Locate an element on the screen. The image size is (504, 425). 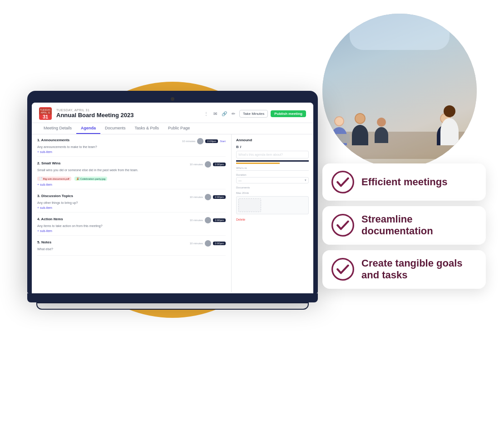
feature-card-efficient-meetings: Efficient meetings is located at coordinates (404, 182).